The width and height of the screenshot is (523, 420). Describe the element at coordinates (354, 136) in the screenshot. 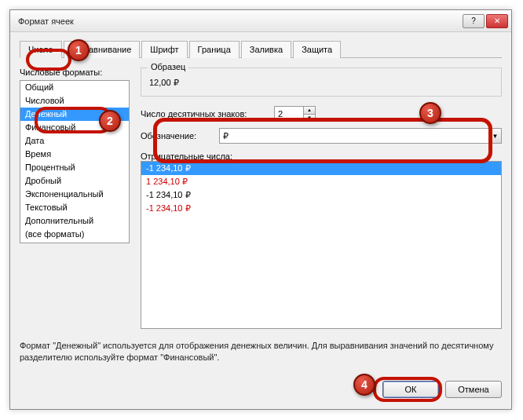

I see `symbol-input` at that location.